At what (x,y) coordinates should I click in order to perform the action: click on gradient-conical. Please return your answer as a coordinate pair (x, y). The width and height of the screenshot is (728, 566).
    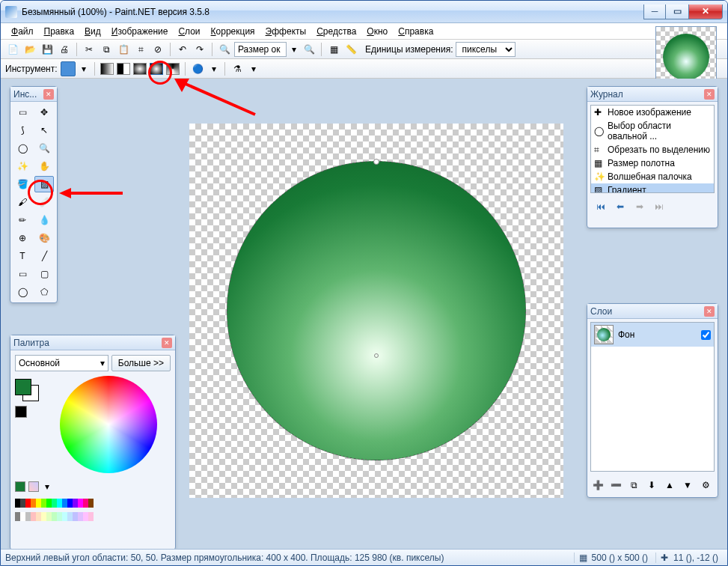
    Looking at the image, I should click on (173, 69).